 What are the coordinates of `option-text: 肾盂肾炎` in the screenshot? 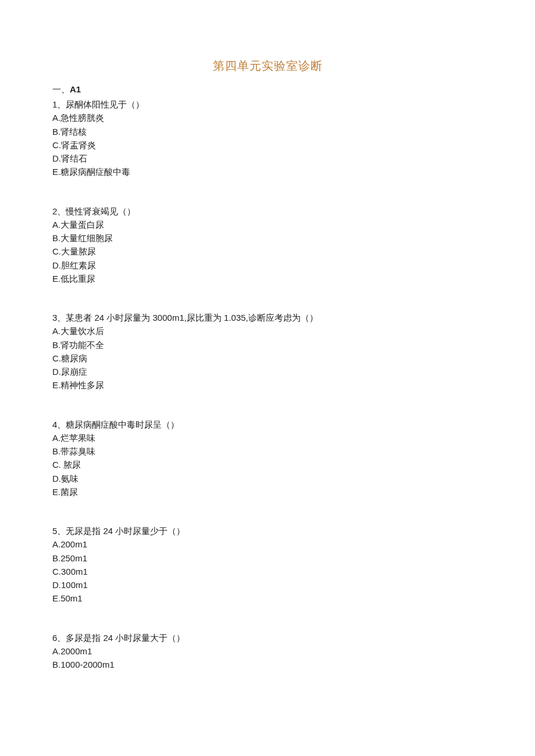 It's located at (79, 145).